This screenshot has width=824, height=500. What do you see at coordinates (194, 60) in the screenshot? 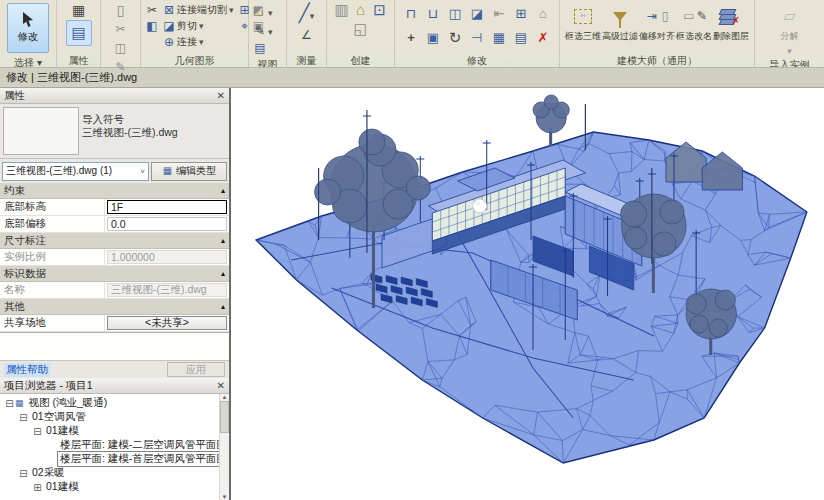
I see `geometry-group-label: 几何图形` at bounding box center [194, 60].